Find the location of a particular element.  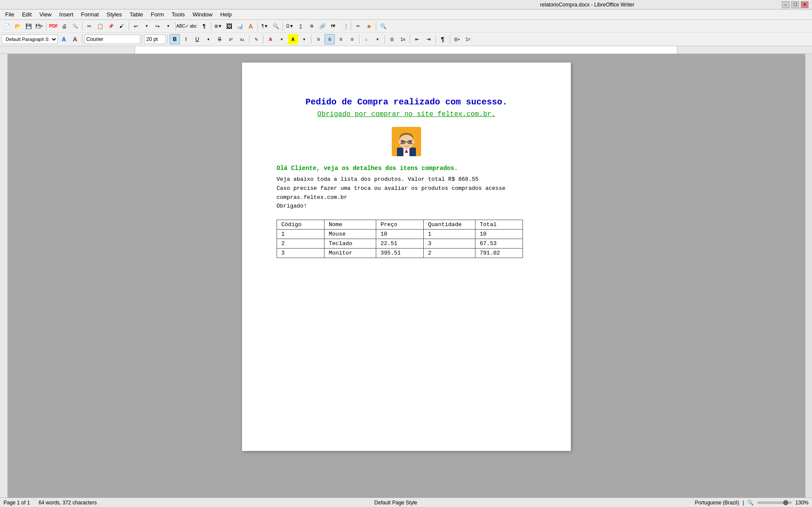

maximize-button: ☐ is located at coordinates (795, 5).